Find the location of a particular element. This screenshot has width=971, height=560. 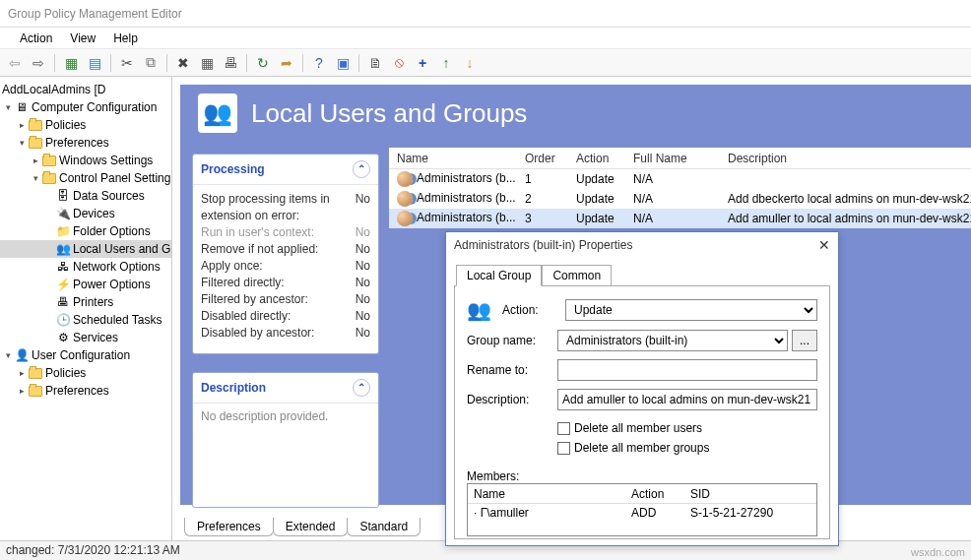

add-icon: + is located at coordinates (422, 63).